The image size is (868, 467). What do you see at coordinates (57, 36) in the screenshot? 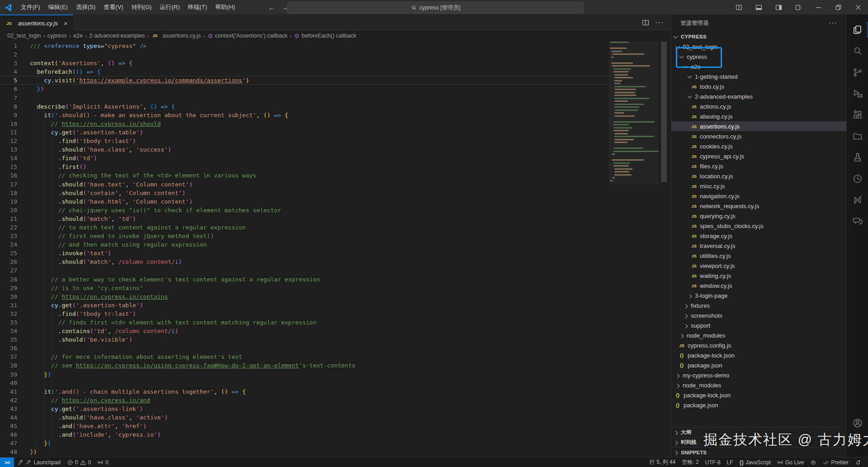
I see `breadcrumb-item: cypress` at bounding box center [57, 36].